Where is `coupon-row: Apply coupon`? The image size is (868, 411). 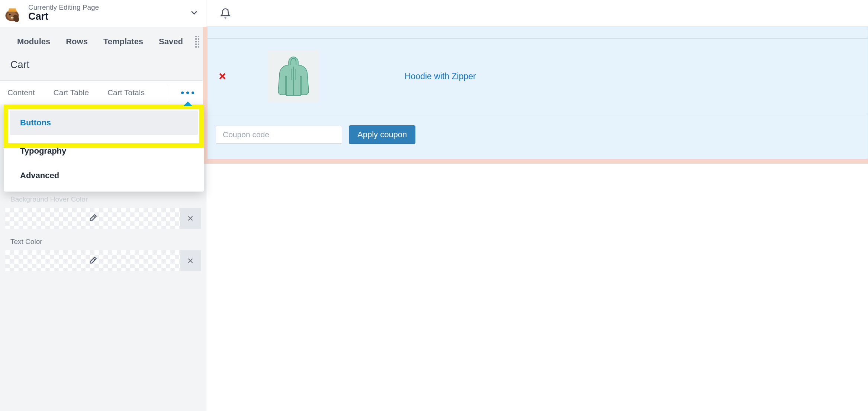
coupon-row: Apply coupon is located at coordinates (538, 137).